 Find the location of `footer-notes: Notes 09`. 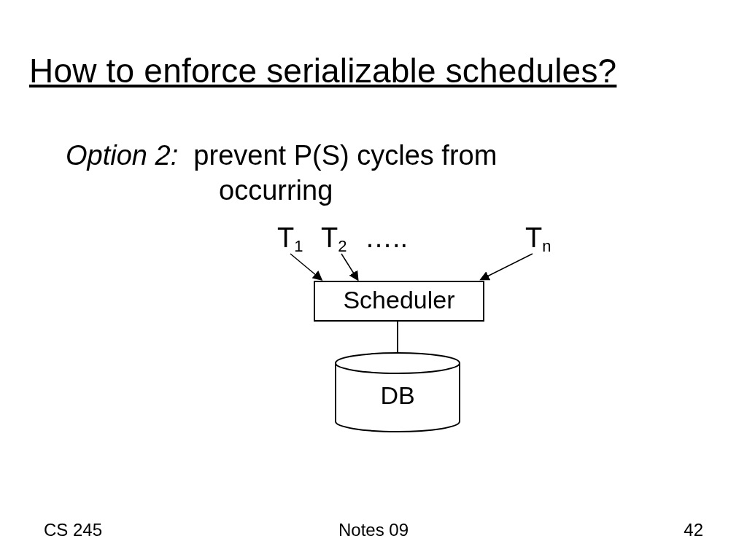

footer-notes: Notes 09 is located at coordinates (374, 530).